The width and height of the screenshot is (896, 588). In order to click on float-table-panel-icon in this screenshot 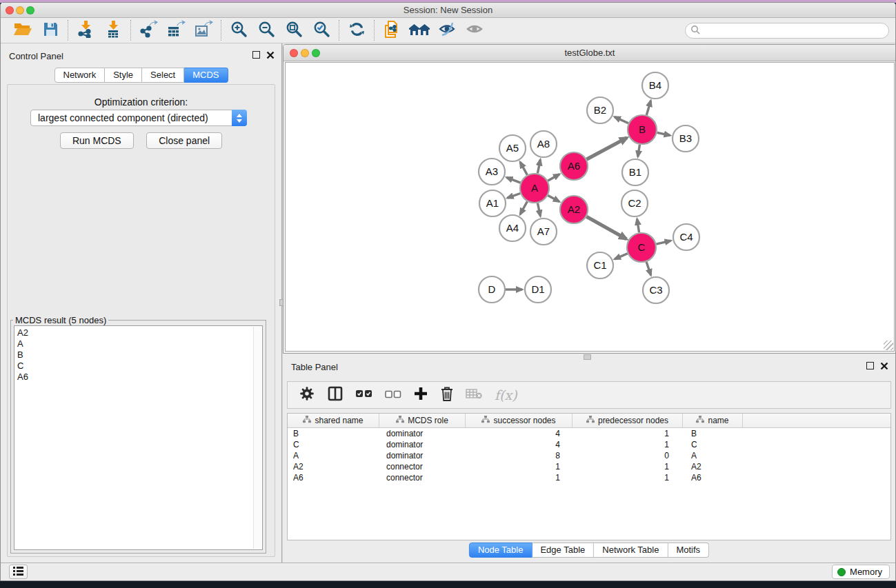, I will do `click(870, 365)`.